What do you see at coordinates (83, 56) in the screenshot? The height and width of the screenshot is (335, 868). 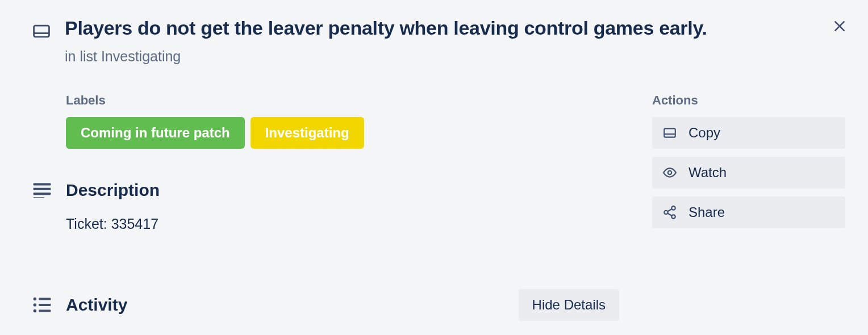 I see `list-prefix: in list` at bounding box center [83, 56].